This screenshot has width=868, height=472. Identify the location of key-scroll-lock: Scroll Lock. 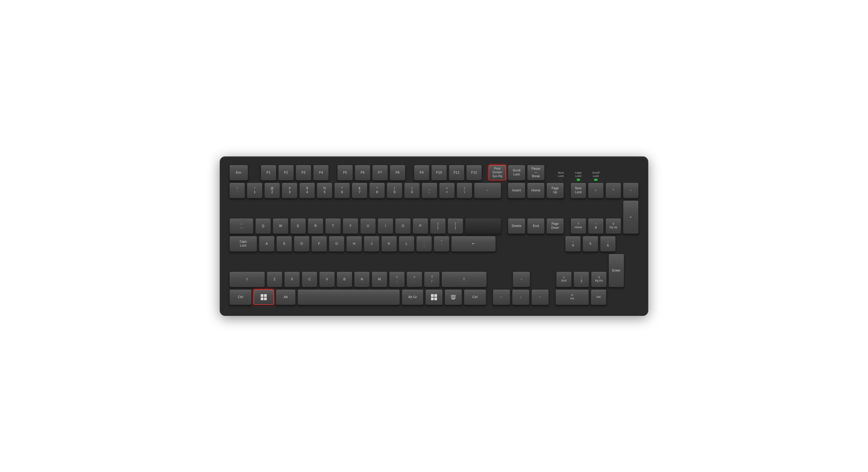
(517, 172).